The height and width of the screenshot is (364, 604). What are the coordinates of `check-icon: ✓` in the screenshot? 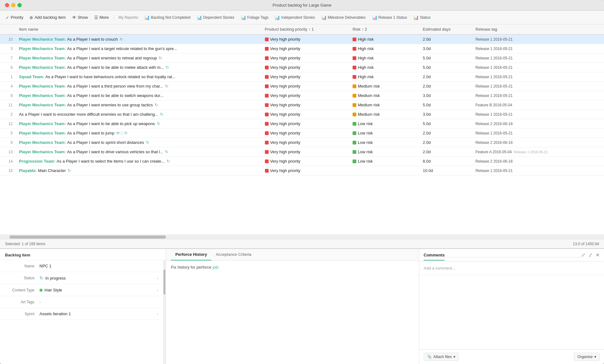 It's located at (8, 18).